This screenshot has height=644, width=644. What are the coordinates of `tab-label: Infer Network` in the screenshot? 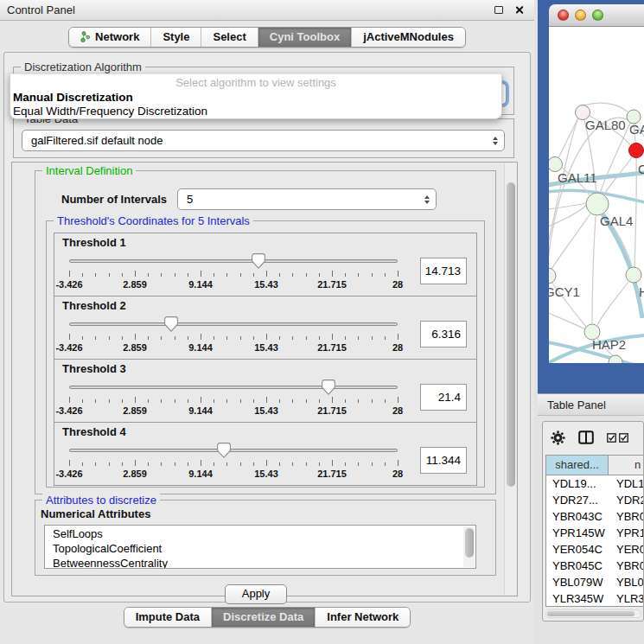 It's located at (363, 617).